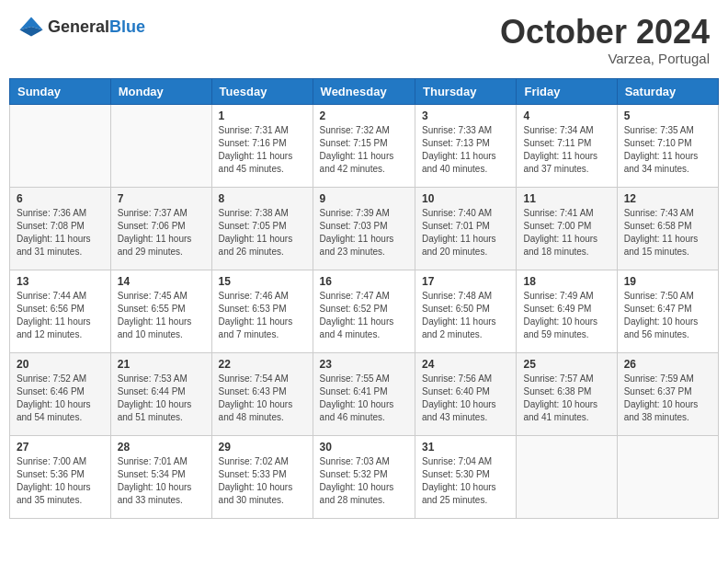 This screenshot has height=563, width=728. What do you see at coordinates (263, 150) in the screenshot?
I see `day-info: Sunrise: 7:31 AM Sunset: 7:16 PM Dayligh…` at bounding box center [263, 150].